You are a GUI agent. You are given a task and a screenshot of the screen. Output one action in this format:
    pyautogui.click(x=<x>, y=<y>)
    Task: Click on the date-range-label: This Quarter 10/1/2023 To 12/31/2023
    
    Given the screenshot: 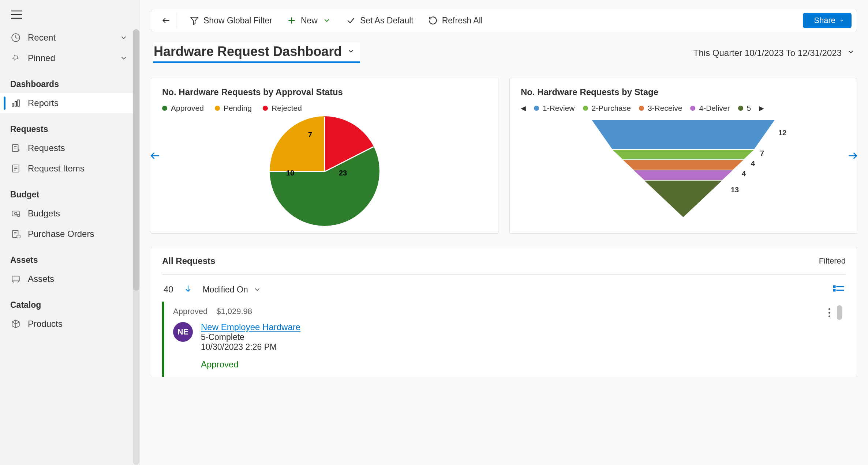 What is the action you would take?
    pyautogui.click(x=768, y=53)
    